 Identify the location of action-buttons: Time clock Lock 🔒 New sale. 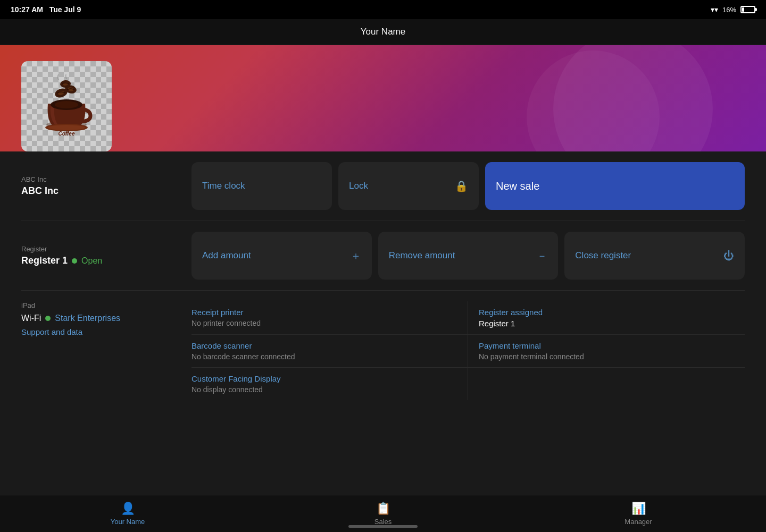
(468, 186).